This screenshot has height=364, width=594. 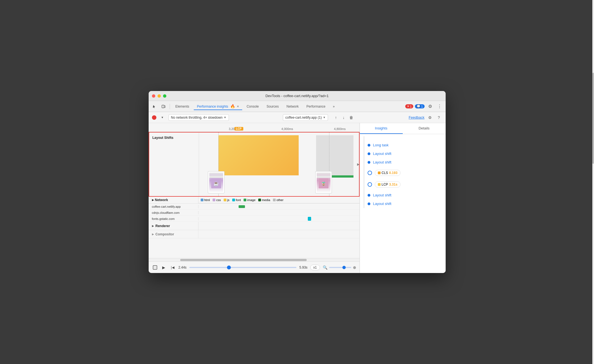 What do you see at coordinates (335, 155) in the screenshot?
I see `layout-shift-gray-block` at bounding box center [335, 155].